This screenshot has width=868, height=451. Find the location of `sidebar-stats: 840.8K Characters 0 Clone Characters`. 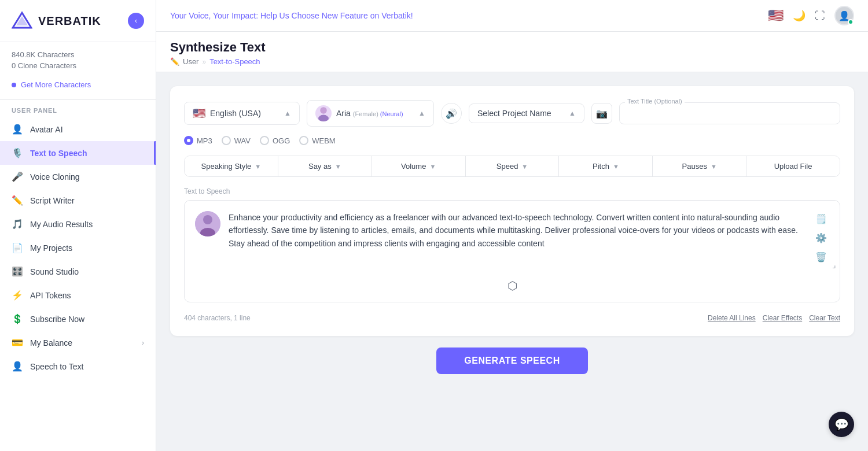

sidebar-stats: 840.8K Characters 0 Clone Characters is located at coordinates (78, 59).